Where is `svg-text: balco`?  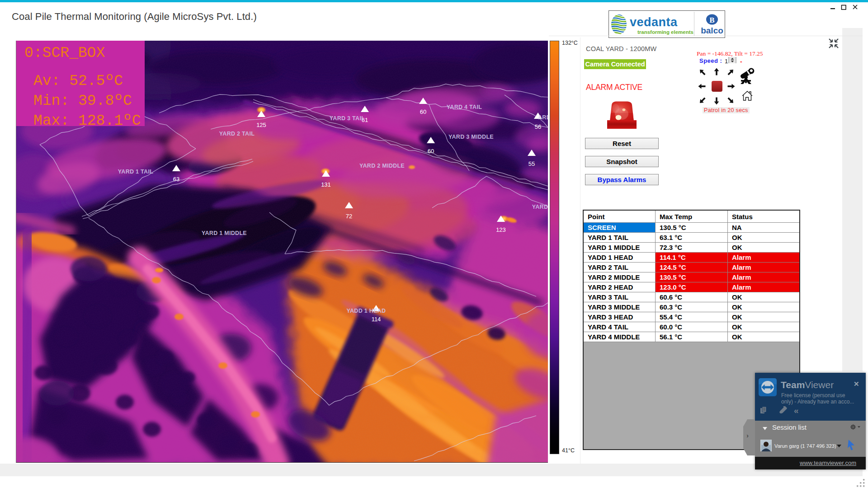 svg-text: balco is located at coordinates (712, 31).